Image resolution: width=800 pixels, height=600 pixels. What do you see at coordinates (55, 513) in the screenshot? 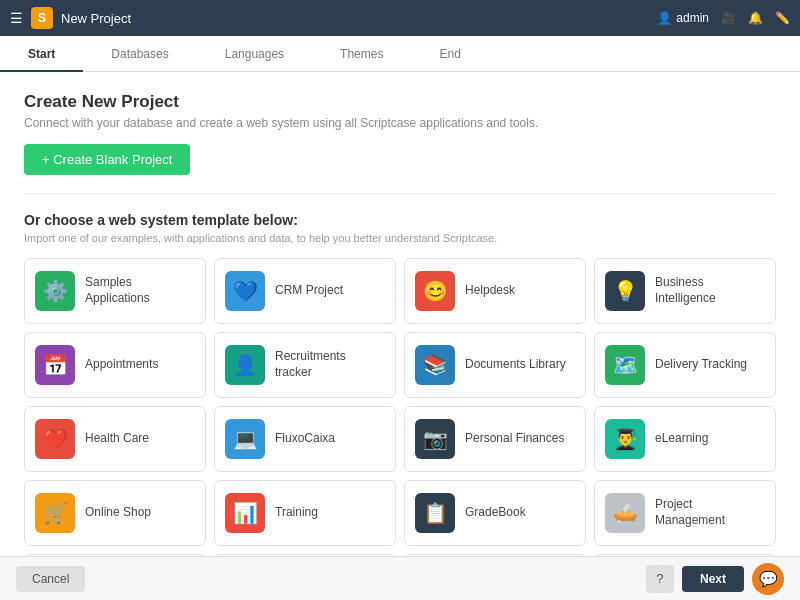
I see `shop-icon: 🛒` at bounding box center [55, 513].